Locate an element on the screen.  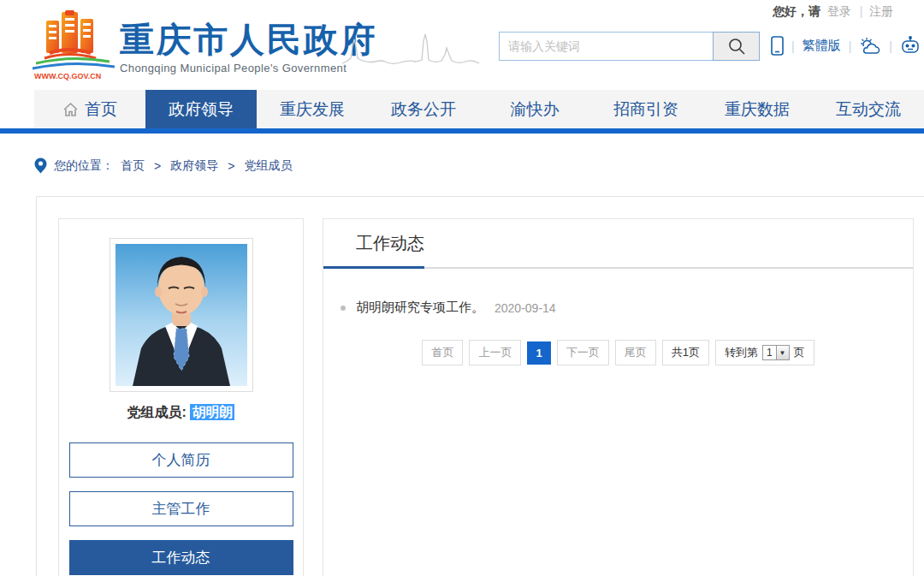
menu-item-responsibilities: 主管工作 is located at coordinates (181, 508).